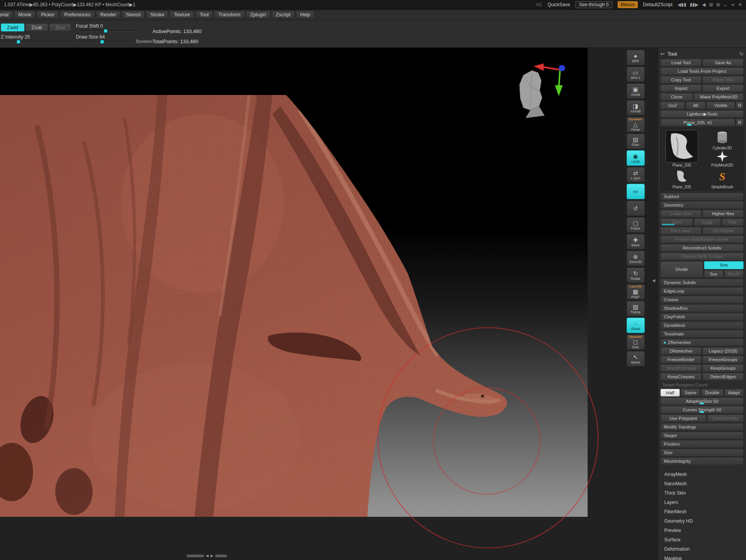 This screenshot has height=560, width=746. Describe the element at coordinates (681, 231) in the screenshot. I see `del-lower-button: Del Lower` at that location.